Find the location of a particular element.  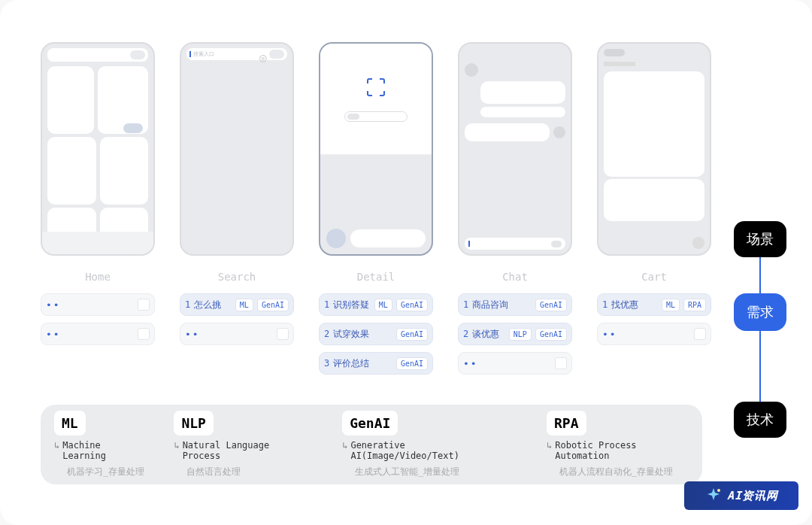

tech-name: Robotic Process Automation is located at coordinates (622, 451).